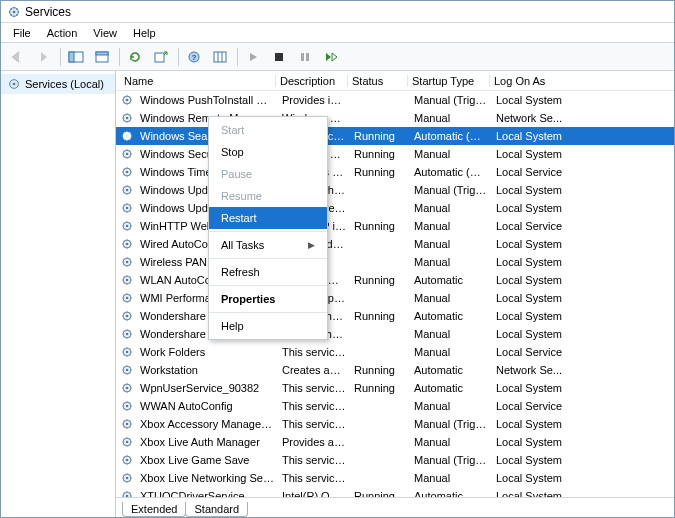 This screenshot has height=518, width=675. What do you see at coordinates (161, 57) in the screenshot?
I see `export-button` at bounding box center [161, 57].